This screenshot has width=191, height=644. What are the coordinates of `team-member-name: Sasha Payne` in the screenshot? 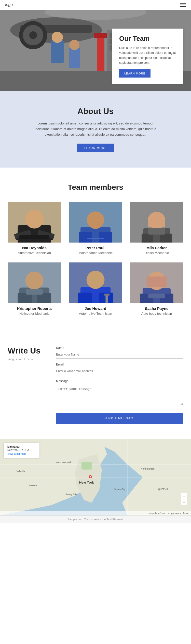 It's located at (157, 309).